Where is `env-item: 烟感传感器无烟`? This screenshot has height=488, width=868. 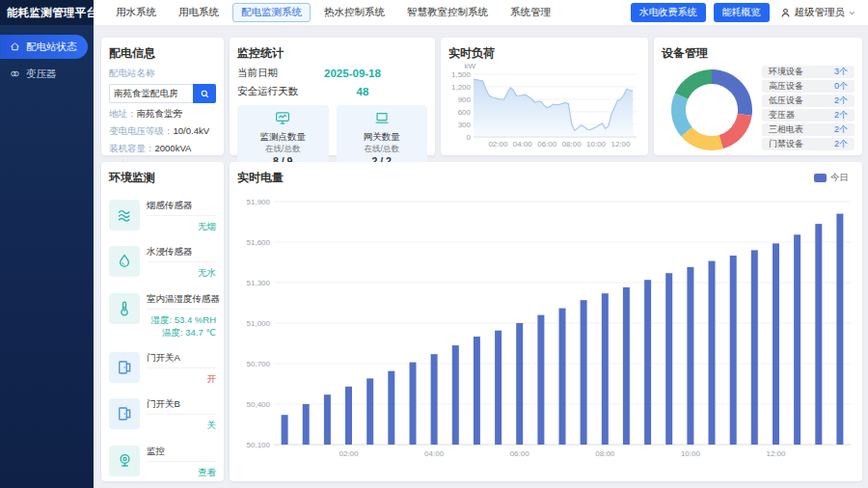 env-item: 烟感传感器无烟 is located at coordinates (162, 216).